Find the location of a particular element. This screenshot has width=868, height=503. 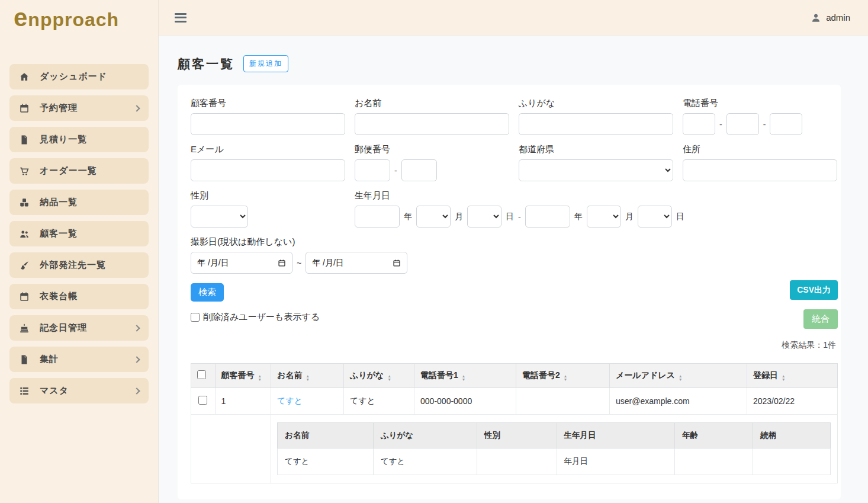

column-header-name: お名前▲▼ is located at coordinates (308, 376).